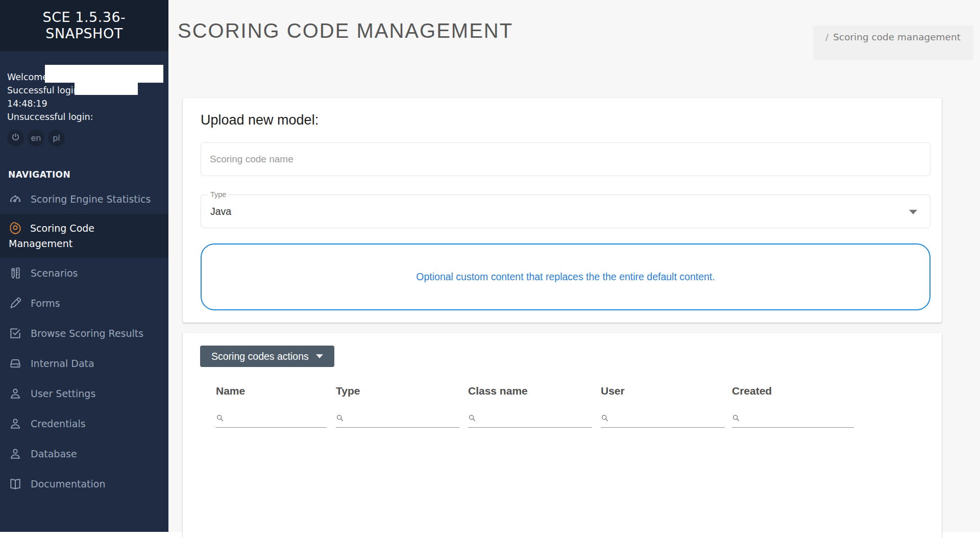 The width and height of the screenshot is (980, 538). What do you see at coordinates (267, 356) in the screenshot?
I see `scoring-codes-actions-button: Scoring codes actions` at bounding box center [267, 356].